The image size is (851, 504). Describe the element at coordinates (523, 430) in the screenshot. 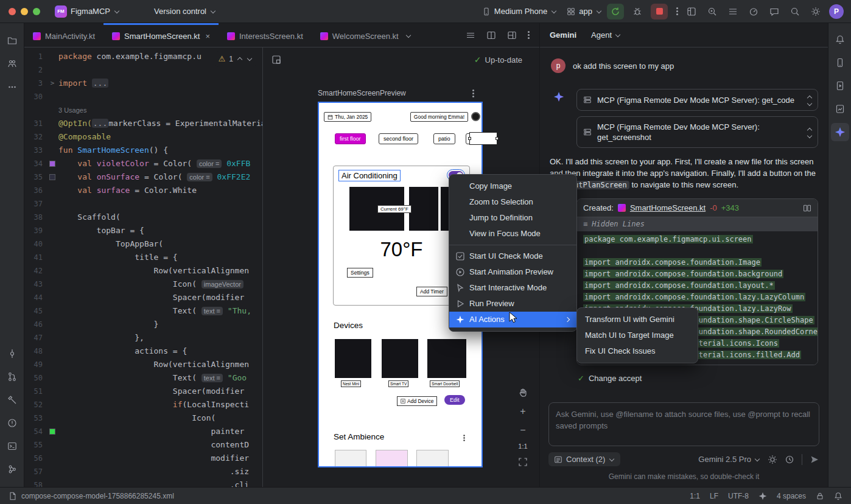

I see `zoom-out-button: −` at that location.